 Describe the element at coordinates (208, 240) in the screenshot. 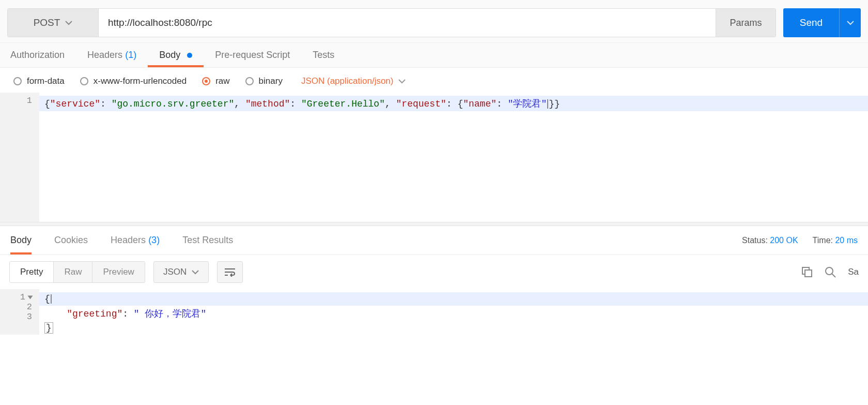

I see `response-tab-tests-label: Test Results` at that location.